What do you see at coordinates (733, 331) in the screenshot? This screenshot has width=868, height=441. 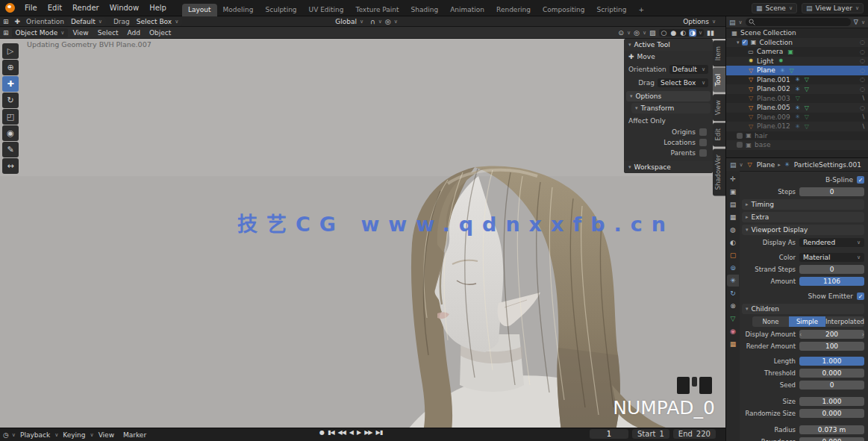 I see `tab-material-properties: ◉` at bounding box center [733, 331].